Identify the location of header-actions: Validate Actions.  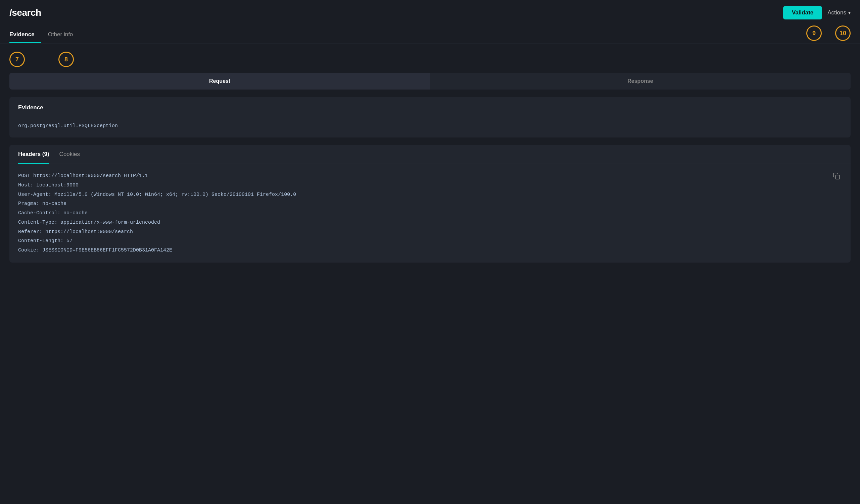
(817, 13).